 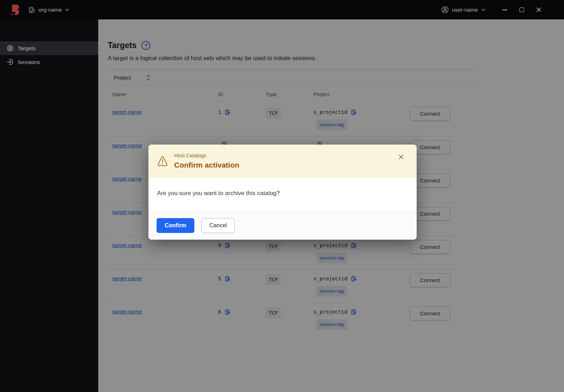 What do you see at coordinates (10, 48) in the screenshot?
I see `target-icon` at bounding box center [10, 48].